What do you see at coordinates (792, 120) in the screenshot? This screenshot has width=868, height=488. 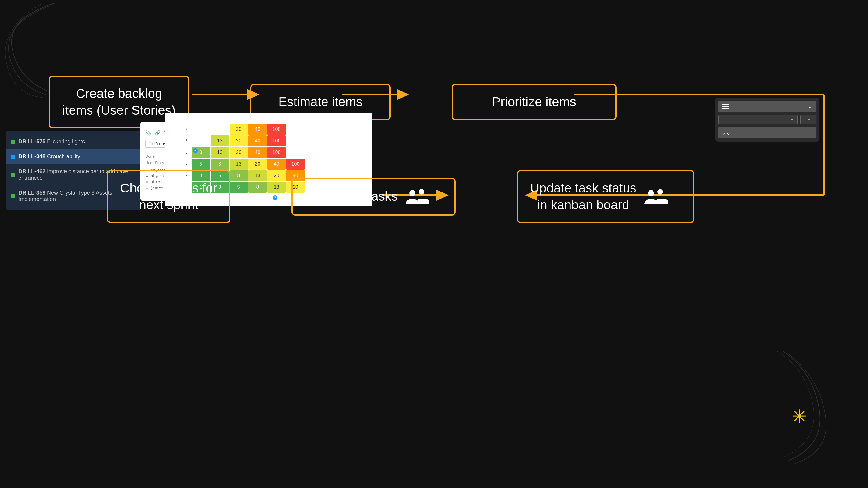 I see `chevron-down-icon: ▼` at bounding box center [792, 120].